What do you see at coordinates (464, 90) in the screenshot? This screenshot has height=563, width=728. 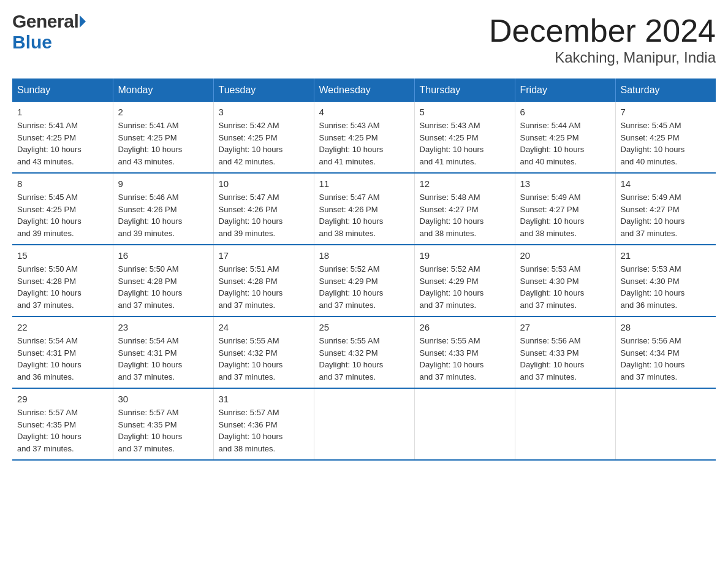 I see `header-thursday: Thursday` at bounding box center [464, 90].